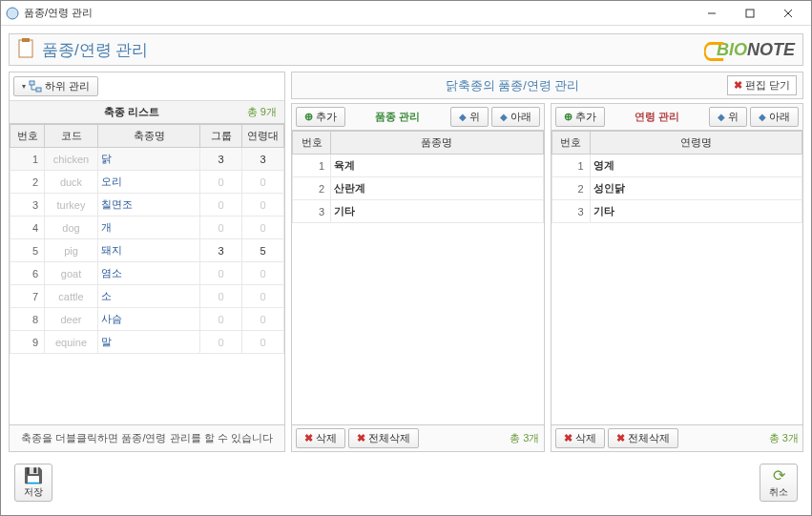 This screenshot has height=516, width=812. I want to click on table-row: 5pig돼지35, so click(147, 251).